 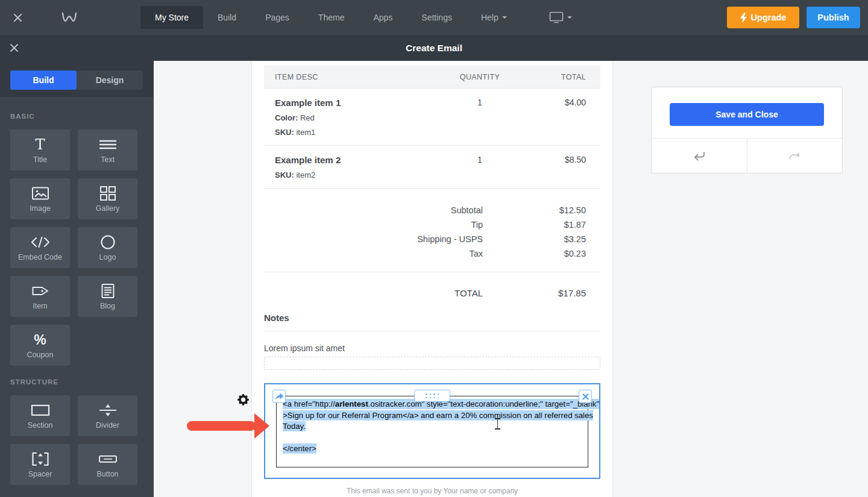 I want to click on tile-image: Image, so click(x=40, y=199).